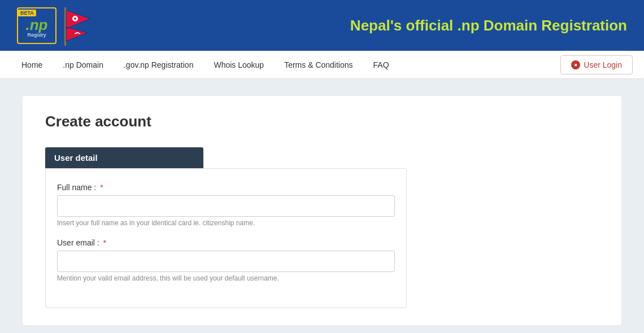 The width and height of the screenshot is (644, 333). Describe the element at coordinates (105, 243) in the screenshot. I see `required-star-email: *` at that location.